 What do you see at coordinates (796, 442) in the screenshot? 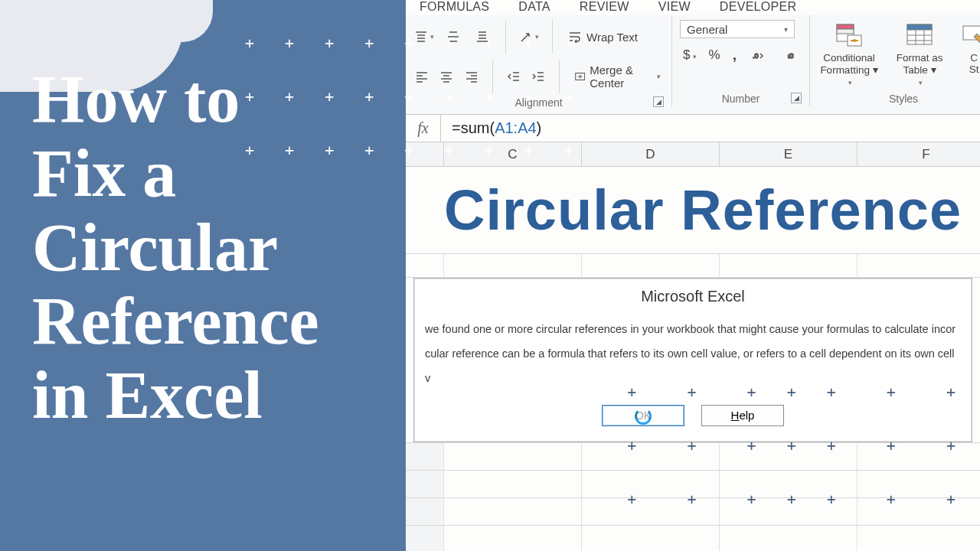
I see `plus-pattern-bottom: + + + + + + + + + + + + + + + + + + + + …` at bounding box center [796, 442].